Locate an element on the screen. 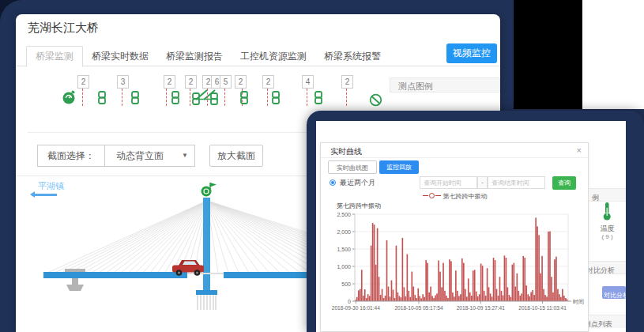  compare-analysis-header: 对比分析 is located at coordinates (607, 267).